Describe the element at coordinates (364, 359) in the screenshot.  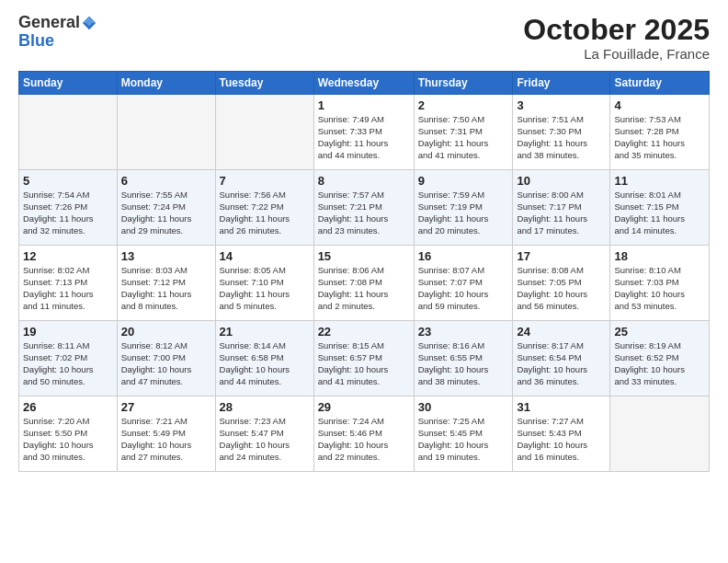
I see `calendar-week-row: 19Sunrise: 8:11 AM Sunset: 7:02 PM Dayli…` at that location.